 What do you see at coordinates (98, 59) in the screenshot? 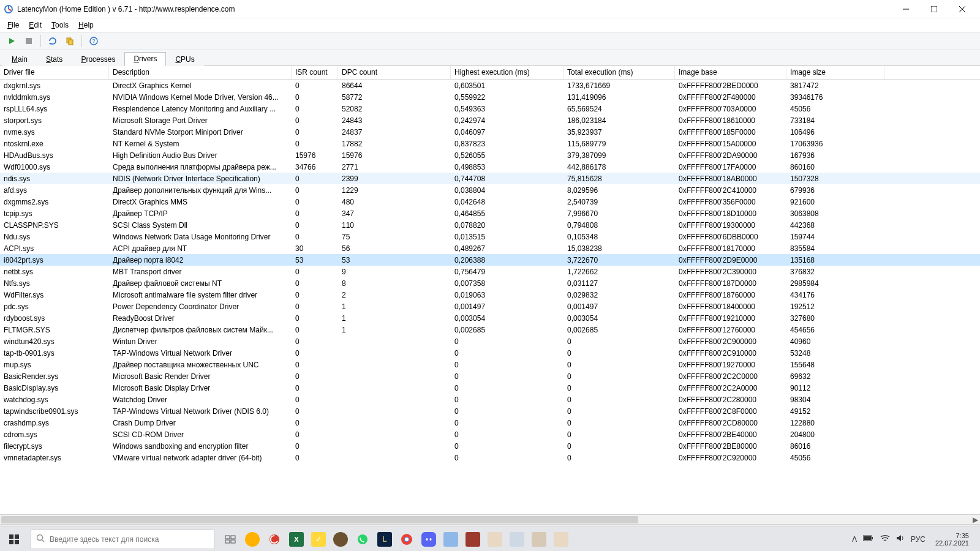
I see `tab-processes: Processes` at bounding box center [98, 59].